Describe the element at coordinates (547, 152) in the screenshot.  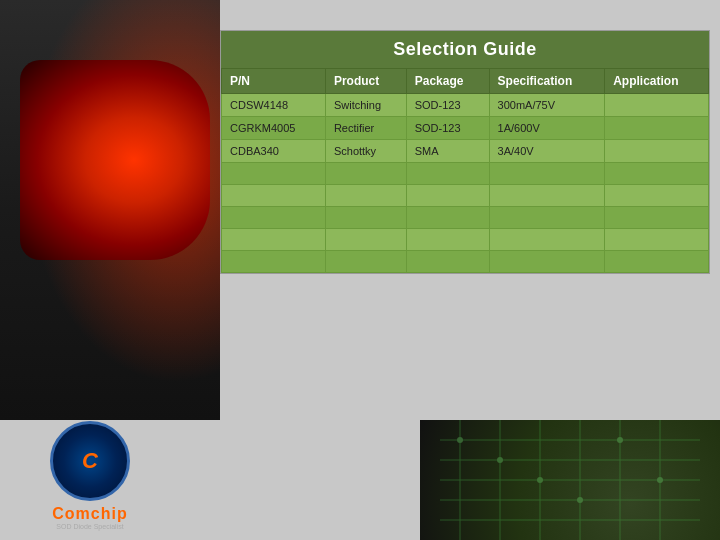
I see `cell-specification: 3A/40V` at that location.